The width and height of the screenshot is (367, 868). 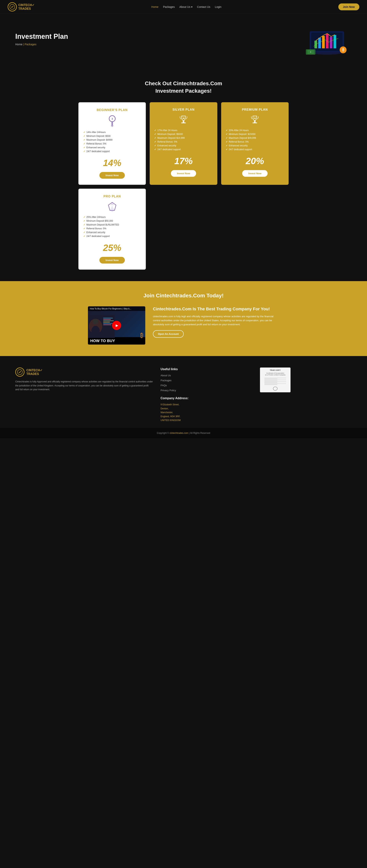 What do you see at coordinates (84, 385) in the screenshot?
I see `footer-about-text: Cintechtrades is fully Approved and offi…` at bounding box center [84, 385].